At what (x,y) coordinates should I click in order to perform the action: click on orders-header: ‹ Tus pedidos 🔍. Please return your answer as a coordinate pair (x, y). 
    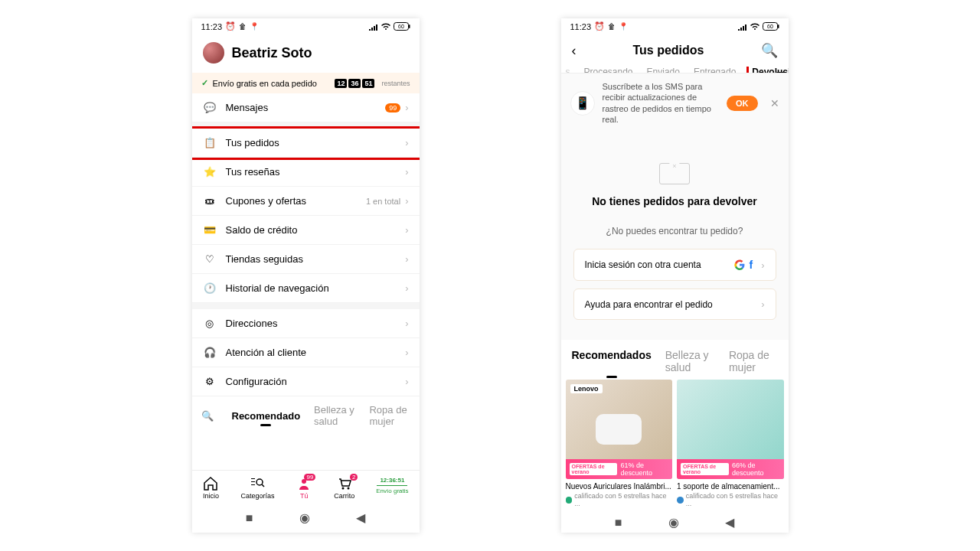
    Looking at the image, I should click on (675, 51).